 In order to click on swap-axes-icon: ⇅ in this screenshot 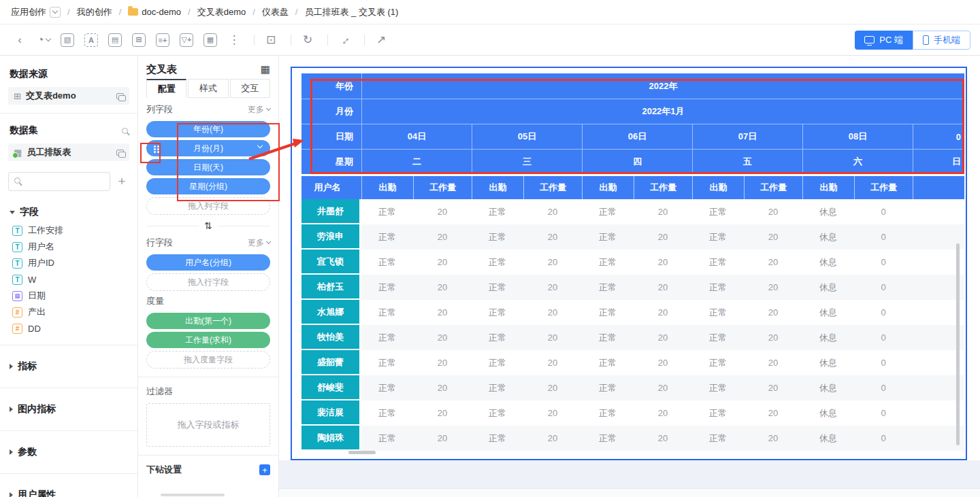, I will do `click(208, 226)`.